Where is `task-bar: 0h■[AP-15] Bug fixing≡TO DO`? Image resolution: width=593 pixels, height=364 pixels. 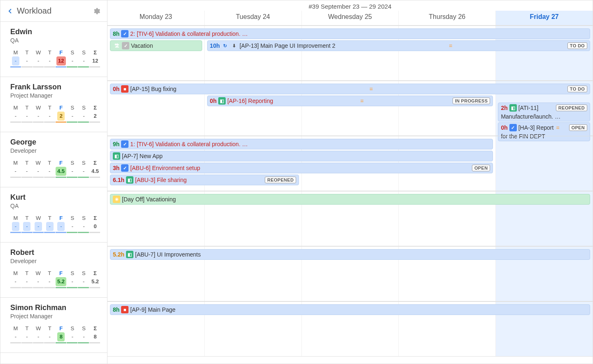
task-bar: 0h■[AP-15] Bug fixing≡TO DO is located at coordinates (350, 89).